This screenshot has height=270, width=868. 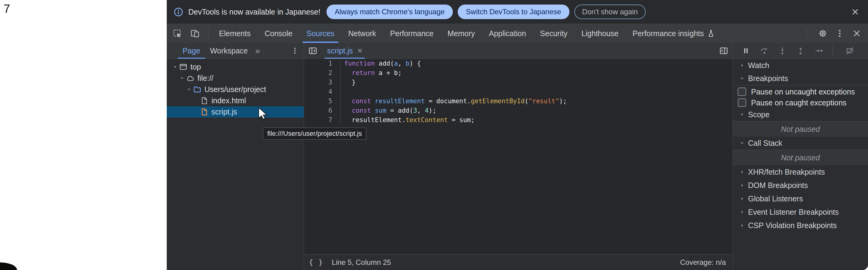 I want to click on more-menu-icon, so click(x=840, y=34).